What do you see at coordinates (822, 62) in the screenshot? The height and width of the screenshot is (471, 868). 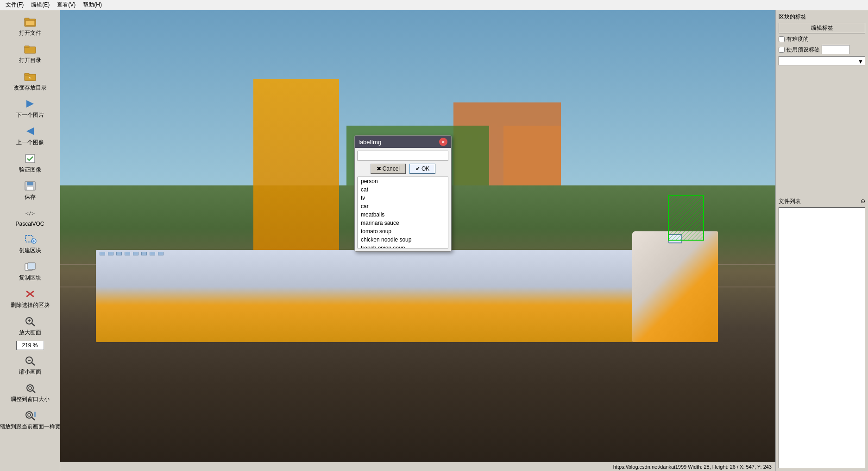 I see `dropdown-wrapper: ▼` at bounding box center [822, 62].